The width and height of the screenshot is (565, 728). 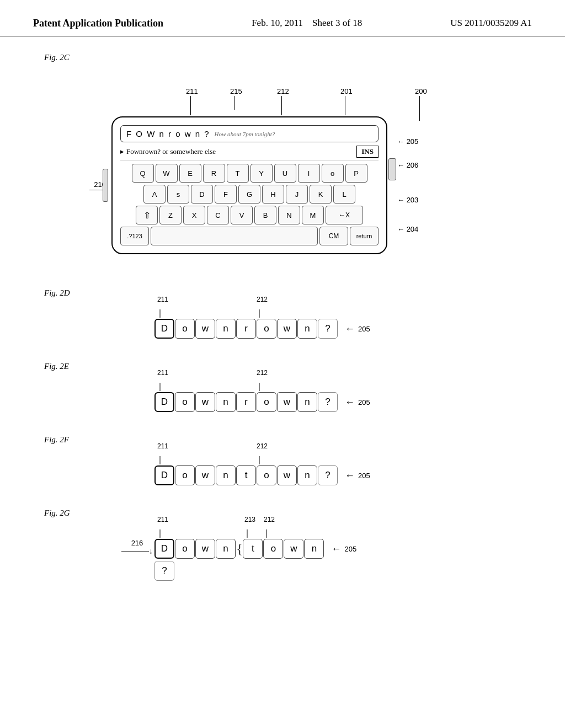 What do you see at coordinates (242, 215) in the screenshot?
I see `key-V: V` at bounding box center [242, 215].